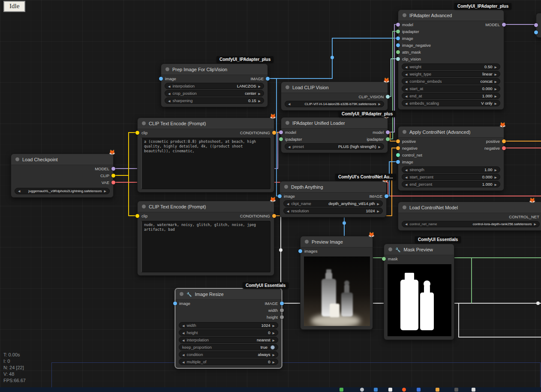 Image resolution: width=541 pixels, height=392 pixels. Describe the element at coordinates (337, 283) in the screenshot. I see `node-preview-image: Preview Image images` at that location.